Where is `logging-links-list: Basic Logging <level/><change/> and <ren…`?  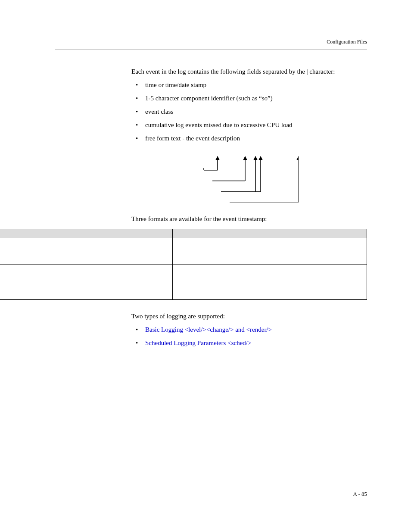 logging-links-list: Basic Logging <level/><change/> and <ren… is located at coordinates (251, 336).